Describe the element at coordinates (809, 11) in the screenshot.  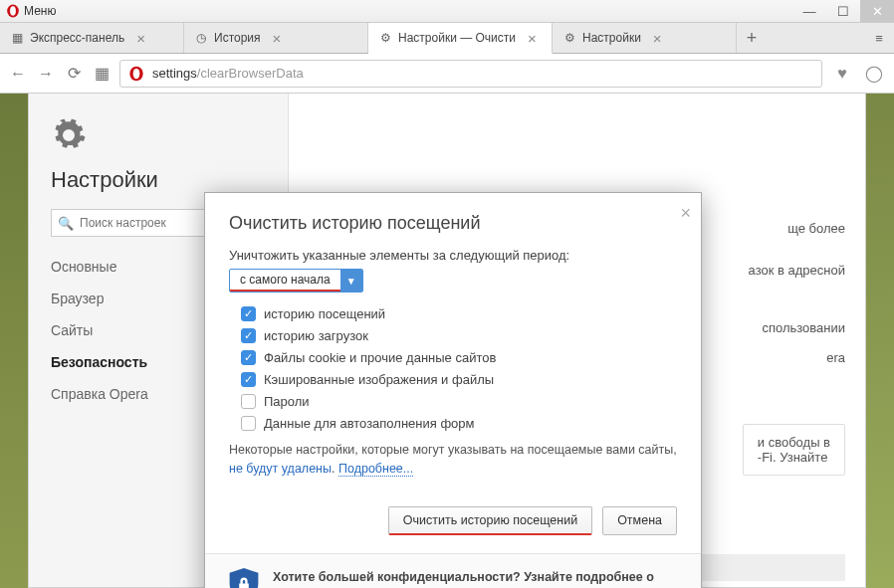
I see `minimize-button: —` at that location.